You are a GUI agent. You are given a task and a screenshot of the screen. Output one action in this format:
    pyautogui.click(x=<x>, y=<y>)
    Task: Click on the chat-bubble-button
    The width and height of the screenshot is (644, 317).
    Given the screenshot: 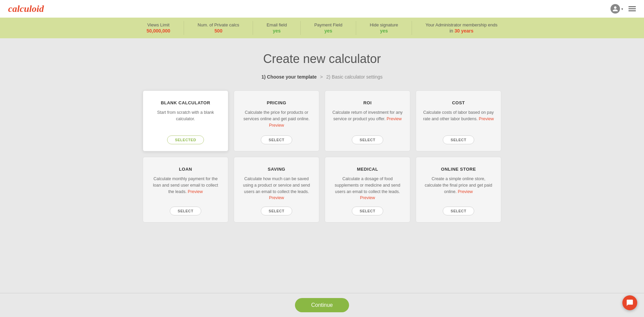 What is the action you would take?
    pyautogui.click(x=630, y=303)
    